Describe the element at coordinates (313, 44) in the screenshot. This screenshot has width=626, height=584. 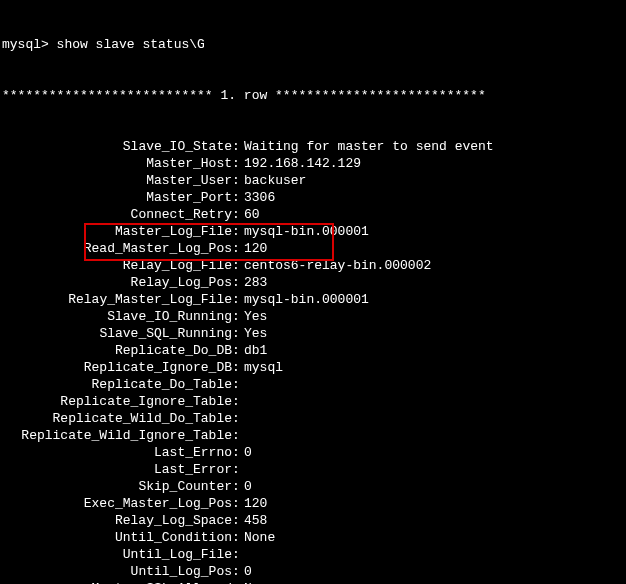
I see `mysql-prompt-line: mysql> show slave status\G` at that location.